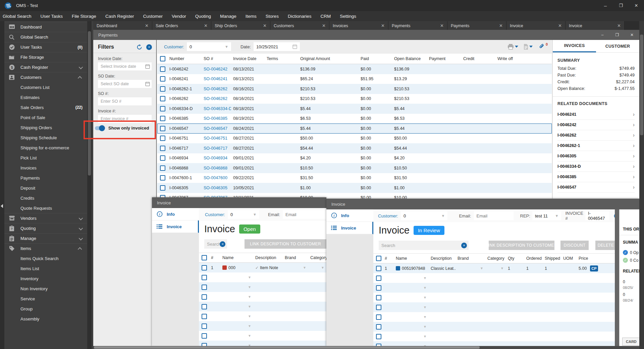 This screenshot has height=349, width=644. Describe the element at coordinates (209, 47) in the screenshot. I see `customer-dropdown: 0▼` at that location.